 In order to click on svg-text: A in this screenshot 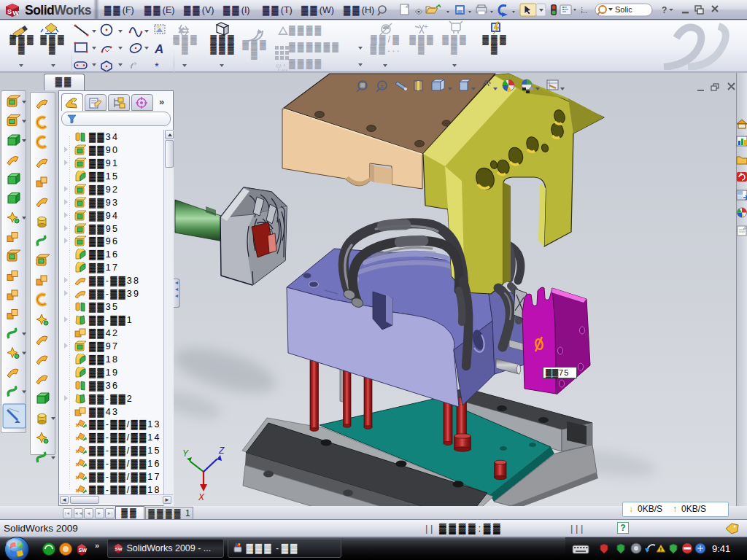, I will do `click(159, 50)`.